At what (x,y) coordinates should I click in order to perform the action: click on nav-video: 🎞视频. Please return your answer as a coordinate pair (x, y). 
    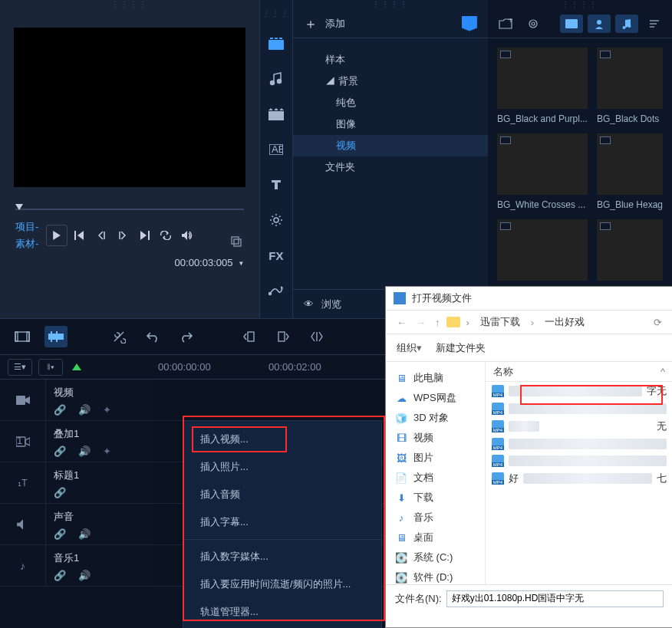
    Looking at the image, I should click on (436, 438).